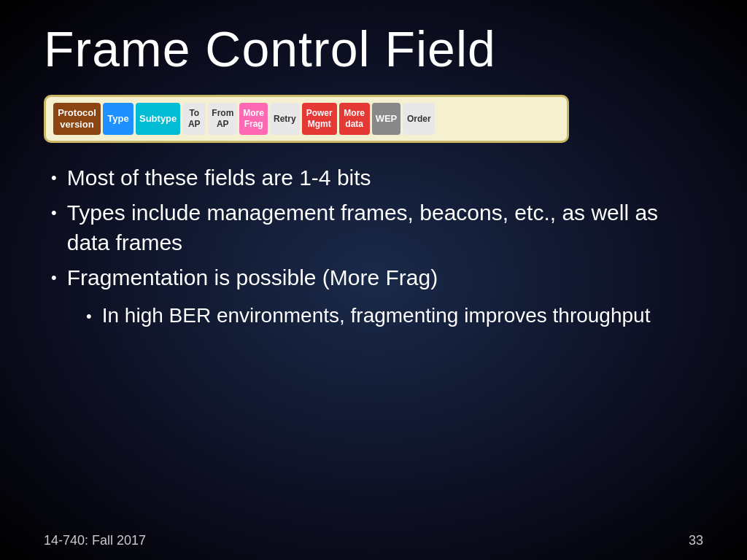  Describe the element at coordinates (385, 178) in the screenshot. I see `bullet-text-0: Most of these fields are 1-4 bits` at that location.